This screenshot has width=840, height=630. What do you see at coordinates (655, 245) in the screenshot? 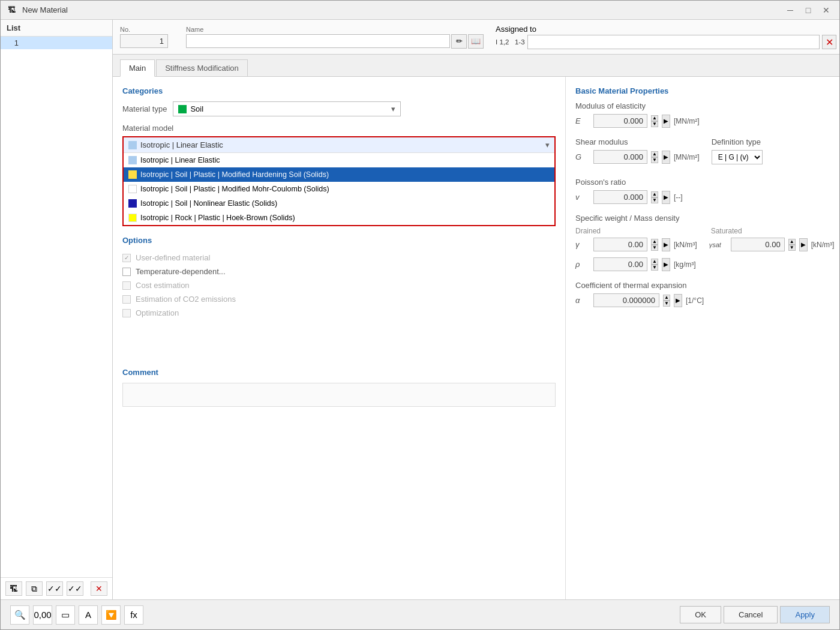
I see `gamma-spinners: ▲ ▼` at bounding box center [655, 245].